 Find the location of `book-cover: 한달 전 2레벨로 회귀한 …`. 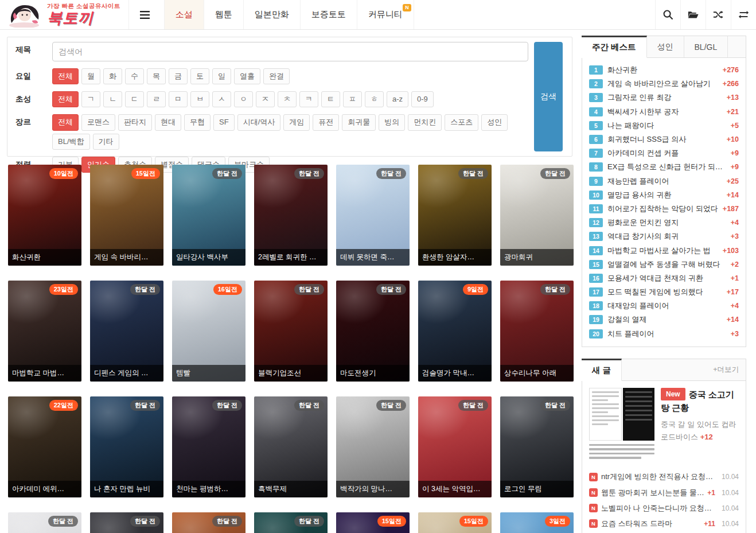

book-cover: 한달 전 2레벨로 회귀한 … is located at coordinates (291, 215).